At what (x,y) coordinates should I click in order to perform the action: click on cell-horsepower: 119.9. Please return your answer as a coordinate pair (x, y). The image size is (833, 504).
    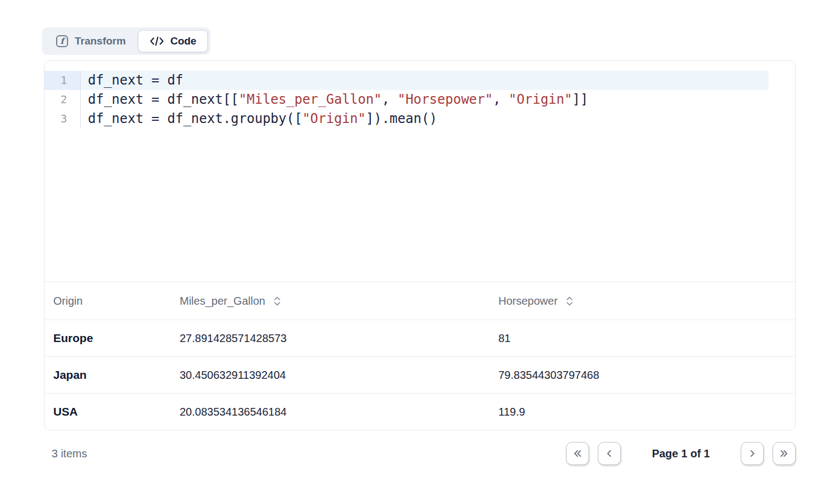
    Looking at the image, I should click on (647, 412).